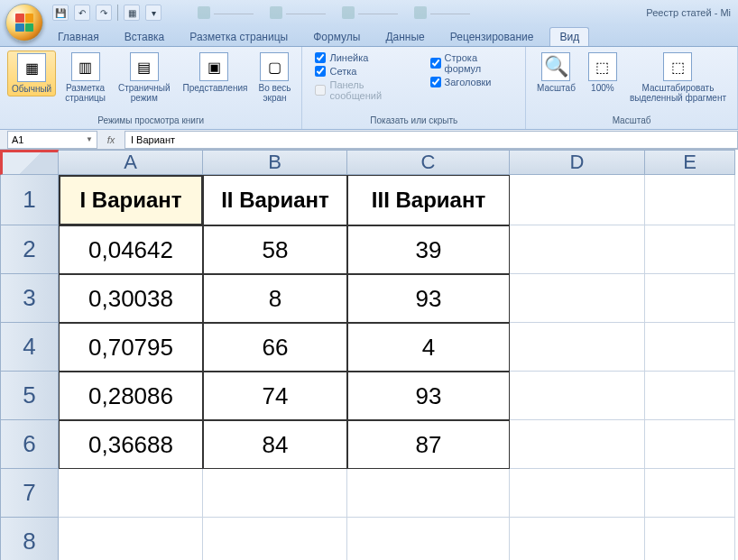 The width and height of the screenshot is (738, 560). What do you see at coordinates (429, 298) in the screenshot?
I see `cell-C3: 93` at bounding box center [429, 298].